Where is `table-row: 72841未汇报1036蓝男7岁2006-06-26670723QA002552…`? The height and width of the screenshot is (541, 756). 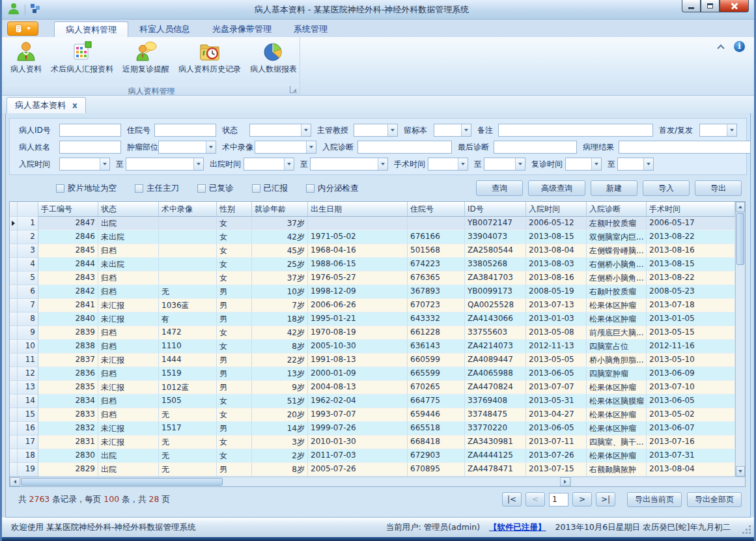
table-row: 72841未汇报1036蓝男7岁2006-06-26670723QA002552… is located at coordinates (372, 306).